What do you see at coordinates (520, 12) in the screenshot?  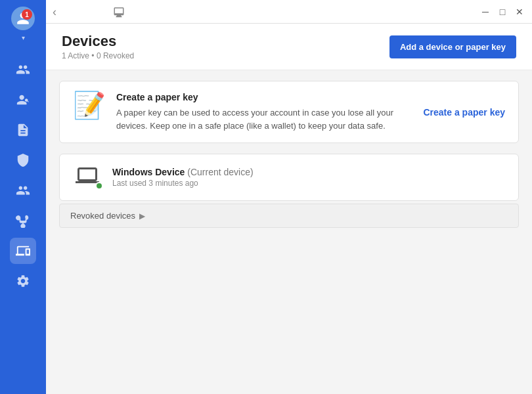 I see `close-button: ✕` at bounding box center [520, 12].